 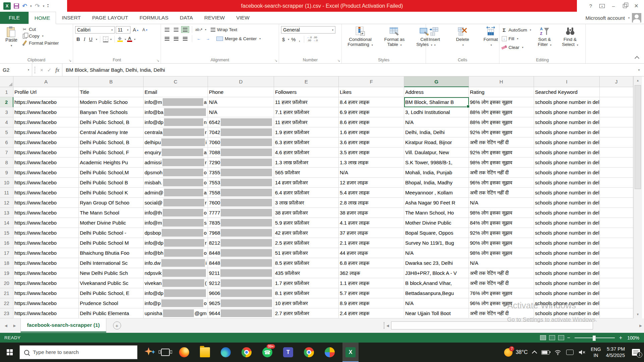 What do you see at coordinates (372, 153) in the screenshot?
I see `cell-F7: 3.5 हज़ार लाइक` at bounding box center [372, 153].